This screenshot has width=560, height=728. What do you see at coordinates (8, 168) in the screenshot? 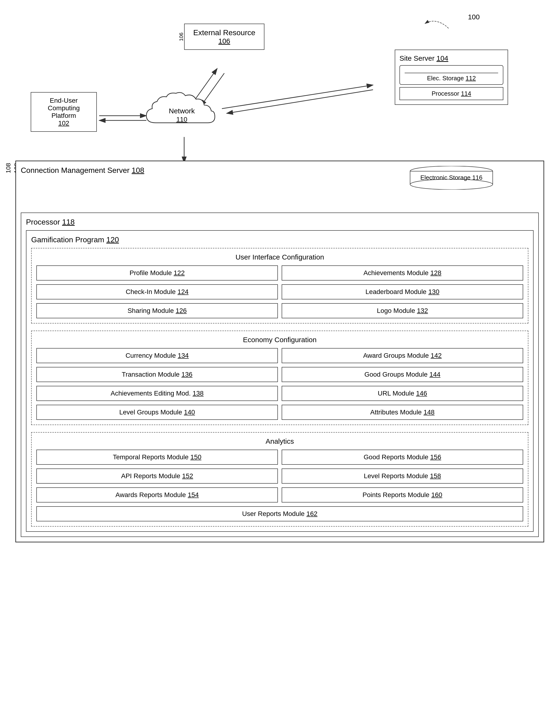
I see `cms-outer-ref-outer: 108` at bounding box center [8, 168].